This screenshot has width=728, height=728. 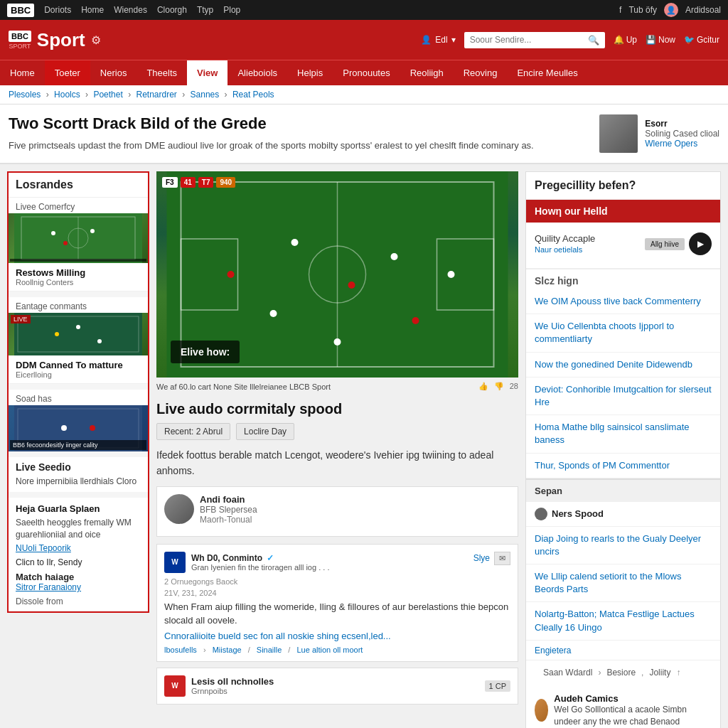 What do you see at coordinates (665, 245) in the screenshot?
I see `audio-name-btn: Allg hiive` at bounding box center [665, 245].